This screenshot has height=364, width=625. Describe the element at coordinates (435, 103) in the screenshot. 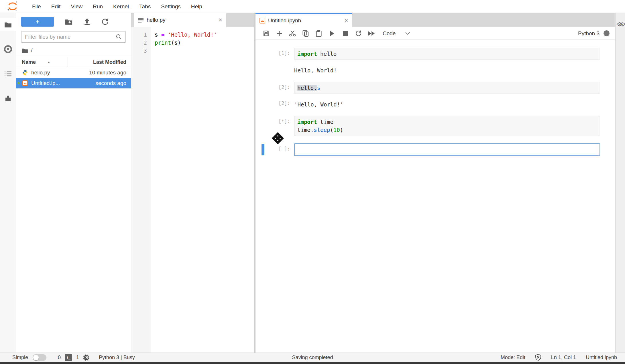

I see `cell-output-row: [2]:'Hello, World!'` at that location.